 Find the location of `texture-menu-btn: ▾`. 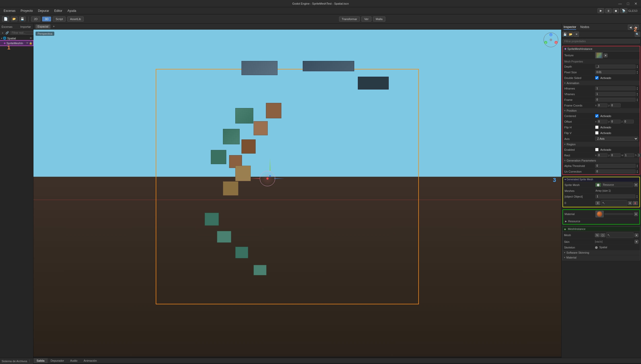

texture-menu-btn: ▾ is located at coordinates (605, 56).